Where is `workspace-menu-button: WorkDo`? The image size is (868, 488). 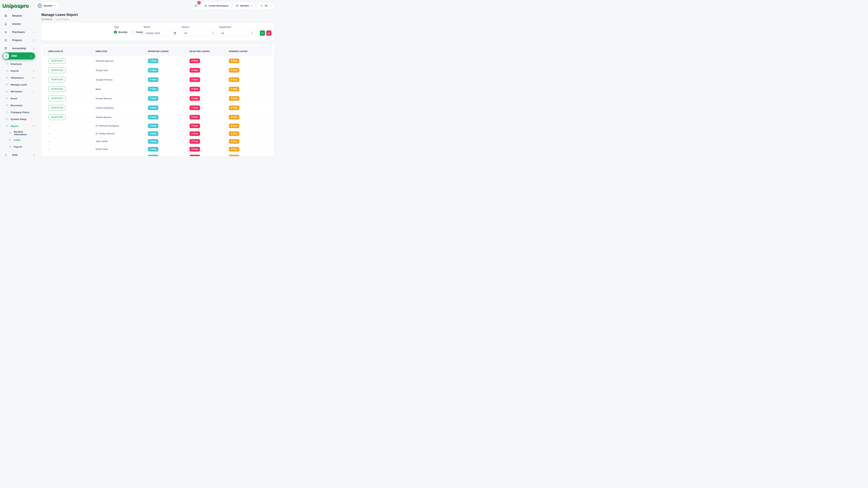 workspace-menu-button: WorkDo is located at coordinates (244, 6).